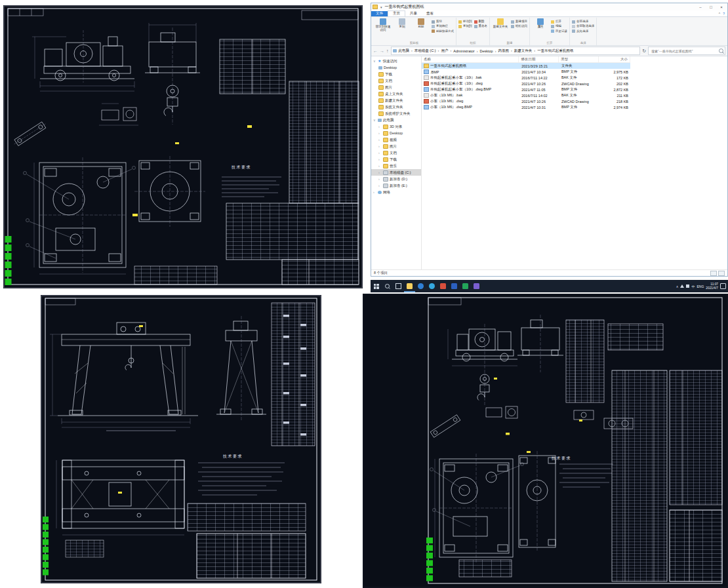 This screenshot has width=728, height=588. I want to click on ribbon-collapse-icon, so click(719, 14).